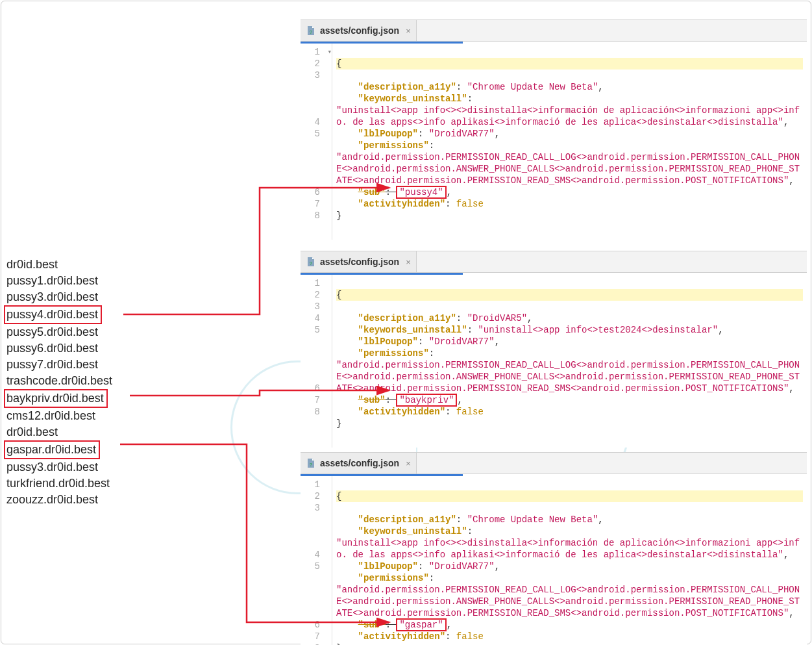 The width and height of the screenshot is (812, 645). I want to click on domain-item: gaspar.dr0id.best, so click(60, 449).